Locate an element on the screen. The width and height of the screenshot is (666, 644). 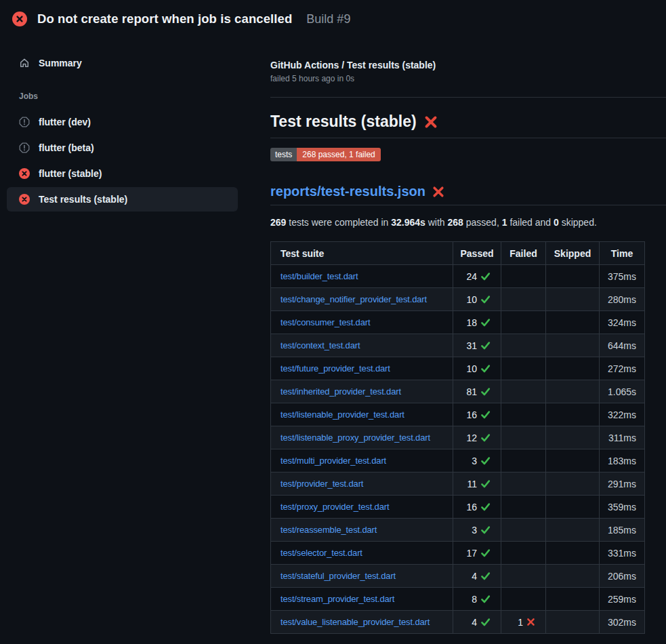
report-section-title: Test results (stable) is located at coordinates (344, 122).